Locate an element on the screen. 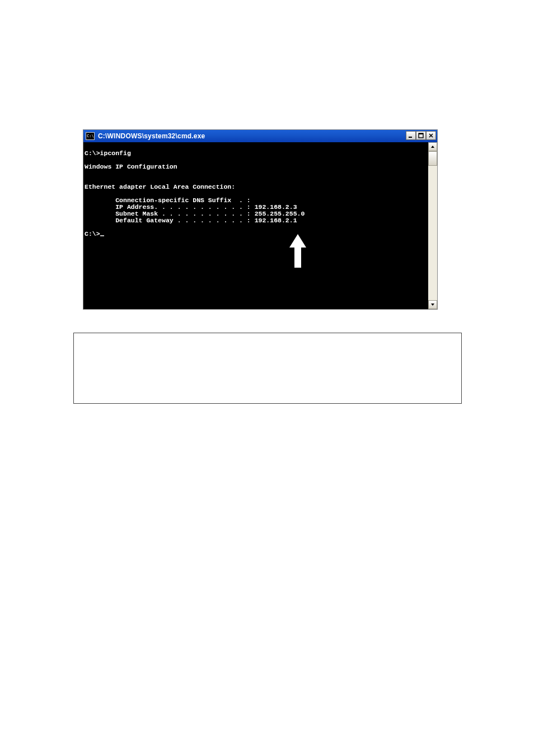 This screenshot has width=534, height=756. console-prompt: C:\> is located at coordinates (92, 234).